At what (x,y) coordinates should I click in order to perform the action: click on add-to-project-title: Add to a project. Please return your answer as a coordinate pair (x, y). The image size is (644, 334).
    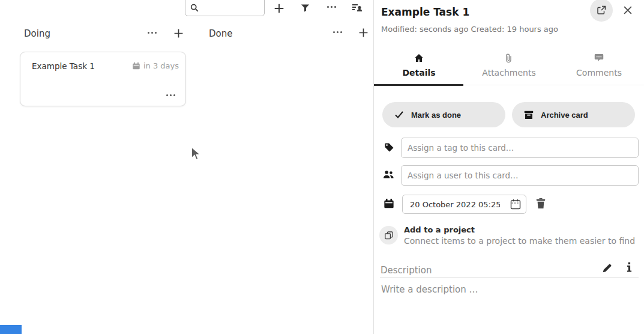
    Looking at the image, I should click on (439, 229).